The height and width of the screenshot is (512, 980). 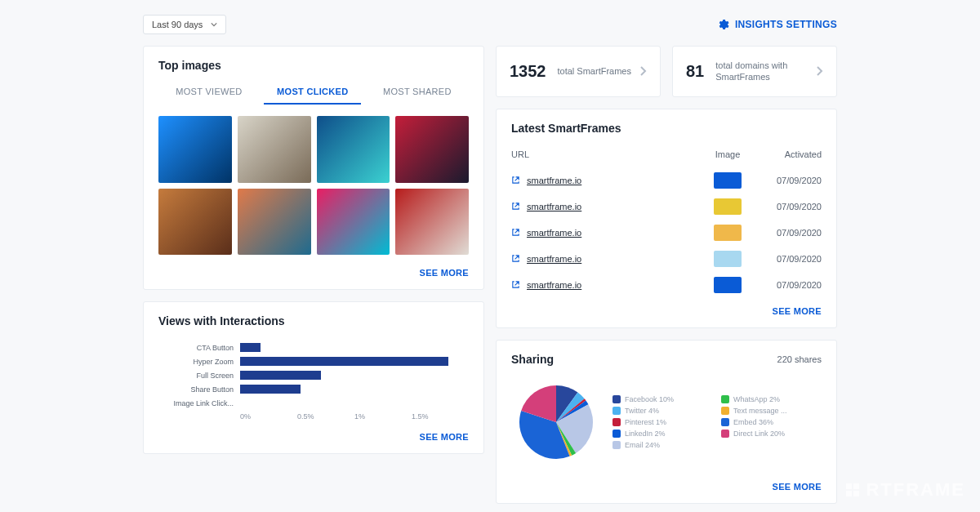 What do you see at coordinates (177, 24) in the screenshot?
I see `date-range-label: Last 90 days` at bounding box center [177, 24].